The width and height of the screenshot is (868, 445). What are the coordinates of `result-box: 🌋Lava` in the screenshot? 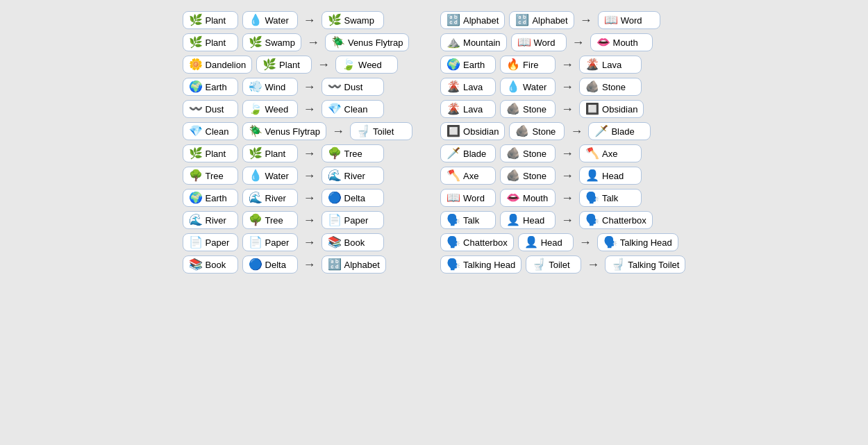 It's located at (610, 65).